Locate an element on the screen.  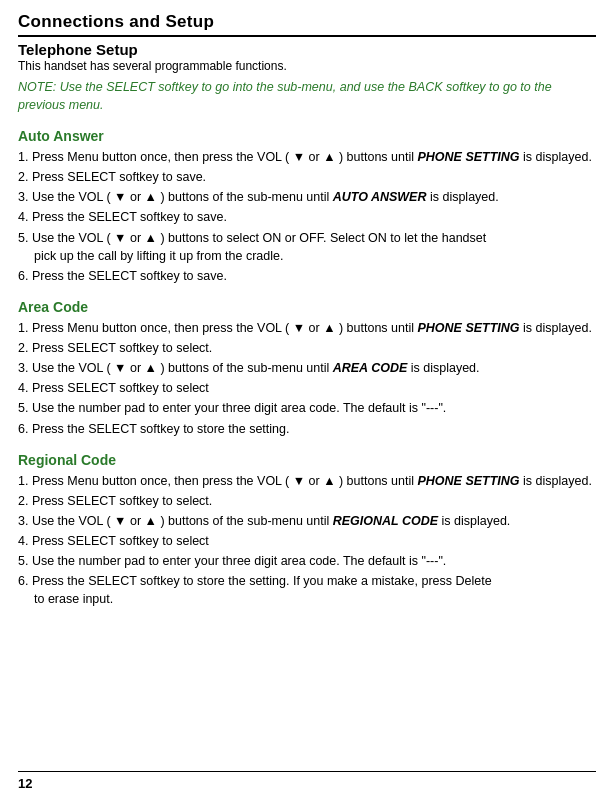
page-title: Connections and Setup is located at coordinates (116, 22).